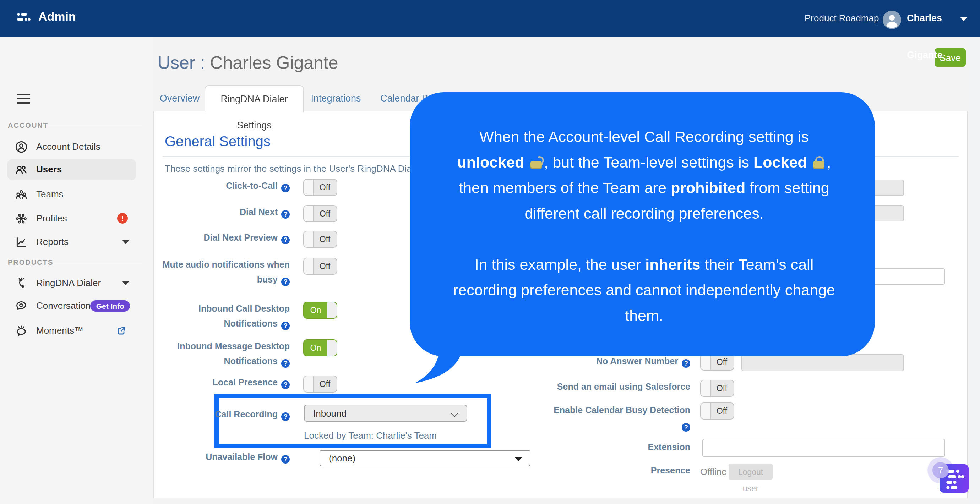 The width and height of the screenshot is (980, 504). What do you see at coordinates (714, 472) in the screenshot?
I see `presence-status: Offline` at bounding box center [714, 472].